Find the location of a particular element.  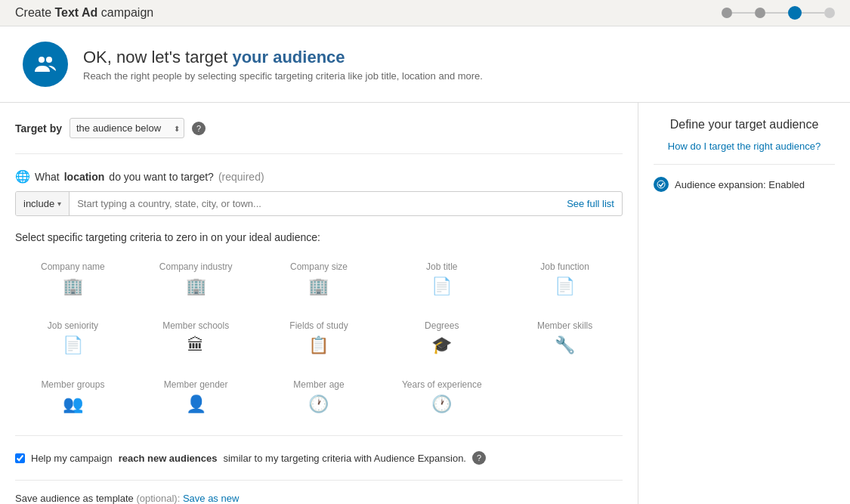

hero-heading: OK, now let's target your audience is located at coordinates (283, 57).